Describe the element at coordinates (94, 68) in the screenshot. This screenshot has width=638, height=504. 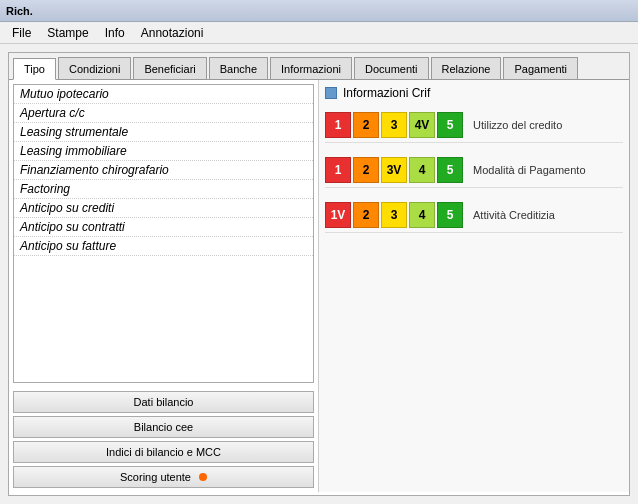
I see `tab-condizioni: Condizioni` at that location.